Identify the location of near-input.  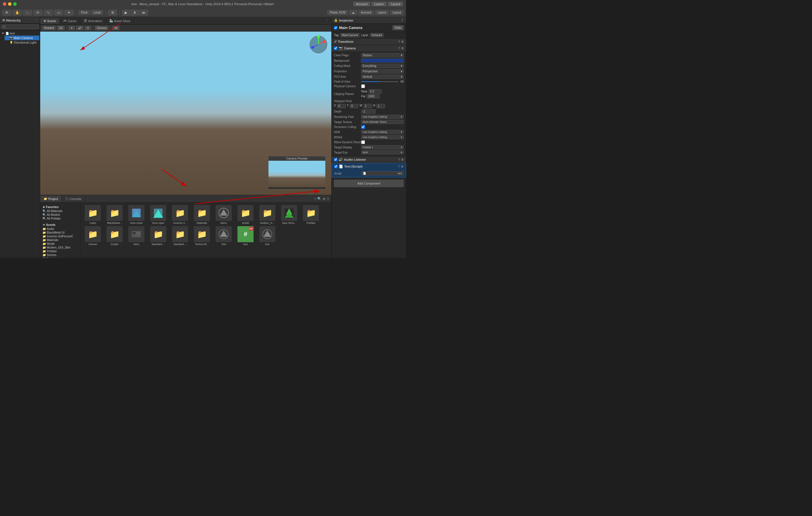
(375, 92).